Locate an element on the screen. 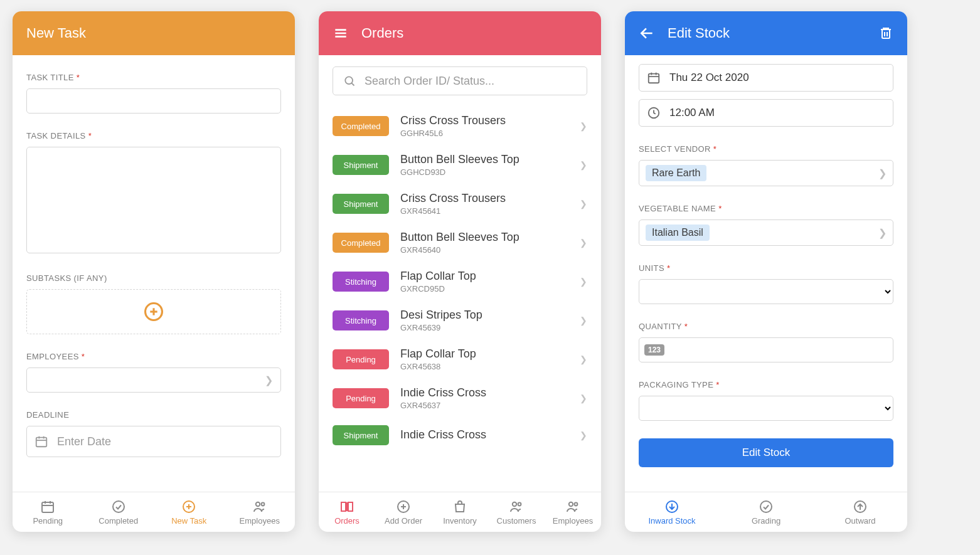 The width and height of the screenshot is (980, 555). order-row: PendingFlap Collar TopGXR45638❯ is located at coordinates (460, 359).